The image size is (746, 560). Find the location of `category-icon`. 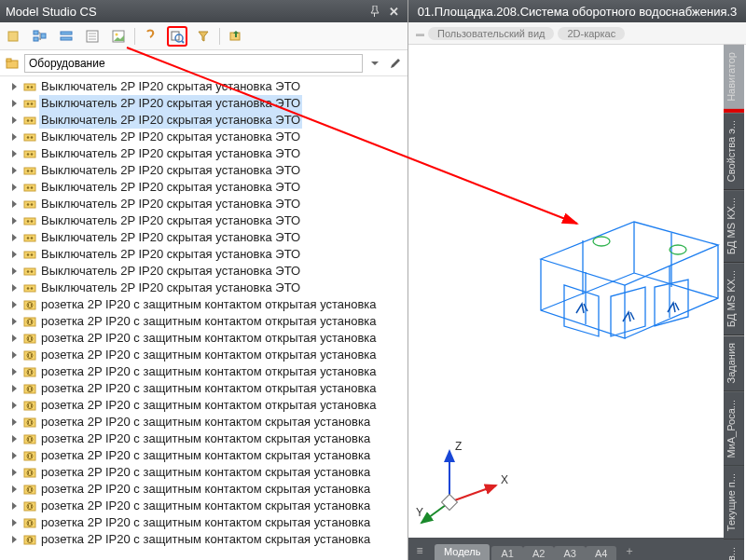

category-icon is located at coordinates (12, 63).